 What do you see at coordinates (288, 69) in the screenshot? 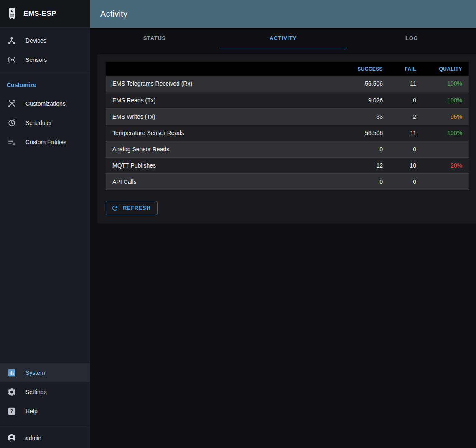
I see `table-header-row: SUCCESS FAIL QUALITY` at bounding box center [288, 69].